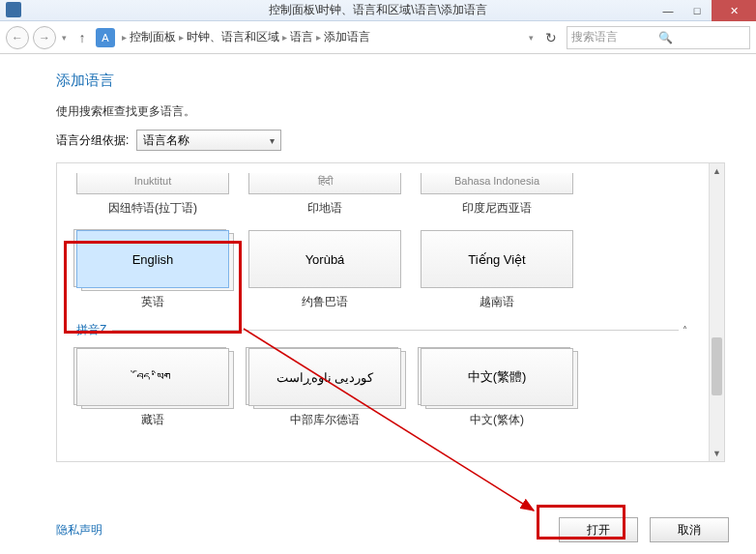  Describe the element at coordinates (532, 38) in the screenshot. I see `crumb-dropdown: ▾` at that location.